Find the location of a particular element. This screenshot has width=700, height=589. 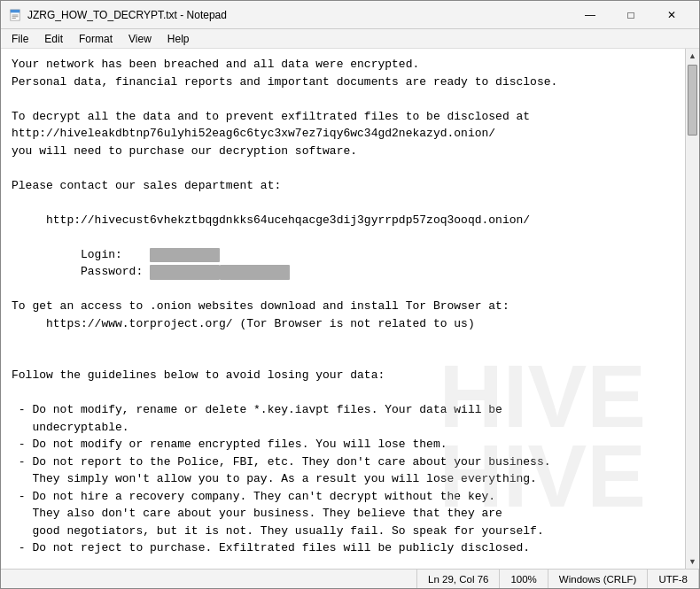

window-controls: — □ ✕ is located at coordinates (631, 15).